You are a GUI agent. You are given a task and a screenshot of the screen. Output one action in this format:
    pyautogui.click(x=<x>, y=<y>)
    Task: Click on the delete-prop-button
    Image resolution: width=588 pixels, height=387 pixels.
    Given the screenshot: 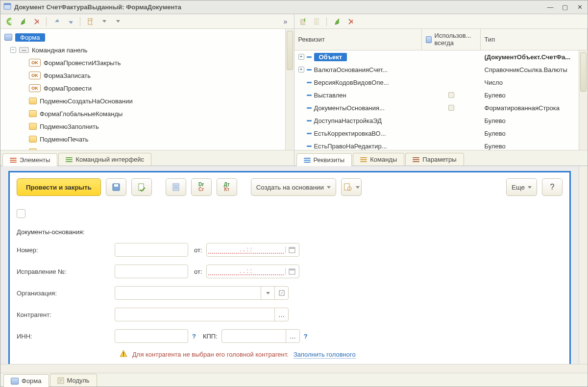 What is the action you would take?
    pyautogui.click(x=350, y=22)
    